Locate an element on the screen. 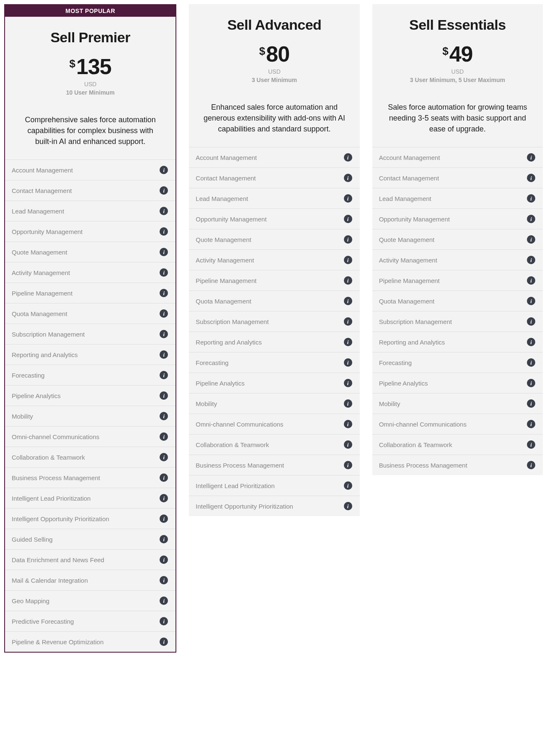 Image resolution: width=547 pixels, height=756 pixels. feature-item: Subscription Managementi is located at coordinates (90, 334).